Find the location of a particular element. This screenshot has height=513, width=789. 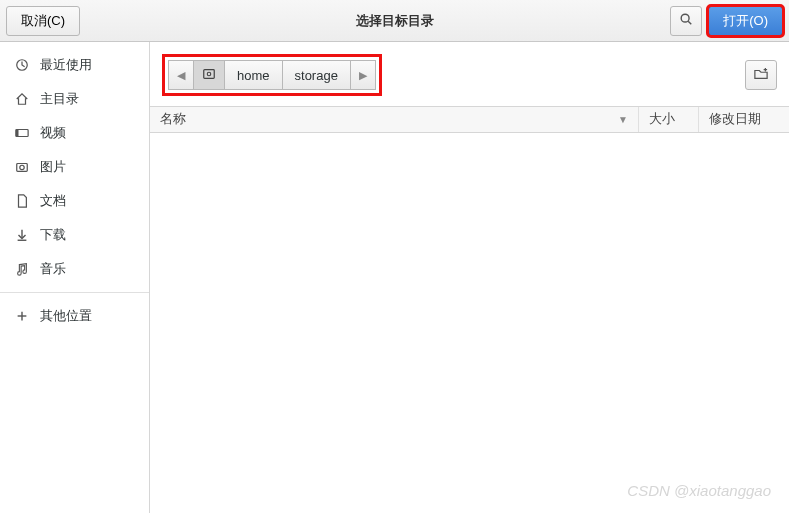

sidebar-item-other-locations: 其他位置 is located at coordinates (74, 316).